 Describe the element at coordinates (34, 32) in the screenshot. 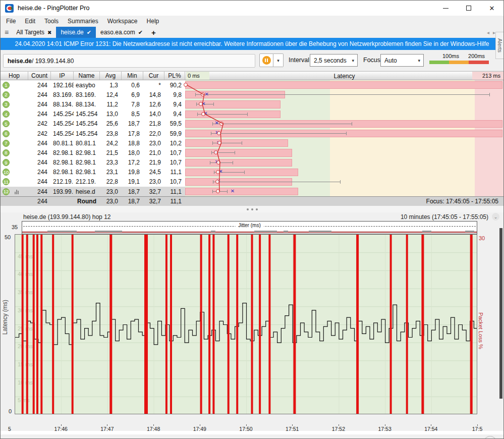

I see `tab-all-targets: All Targets ✖` at that location.